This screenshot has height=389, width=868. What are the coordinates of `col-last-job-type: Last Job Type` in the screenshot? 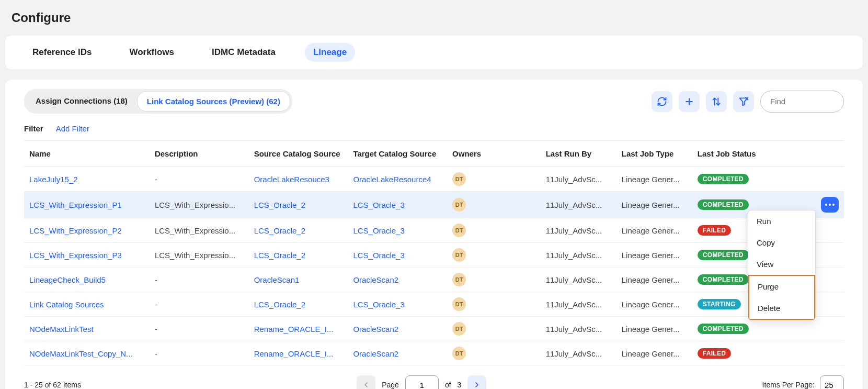 It's located at (655, 154).